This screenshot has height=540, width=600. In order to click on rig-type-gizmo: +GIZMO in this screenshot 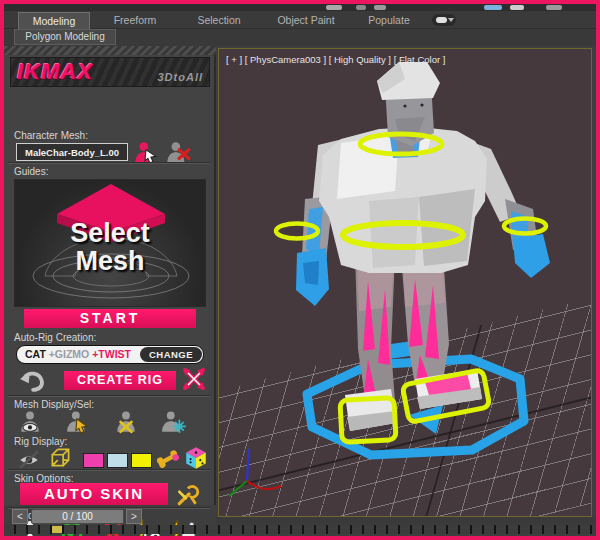, I will do `click(70, 354)`.